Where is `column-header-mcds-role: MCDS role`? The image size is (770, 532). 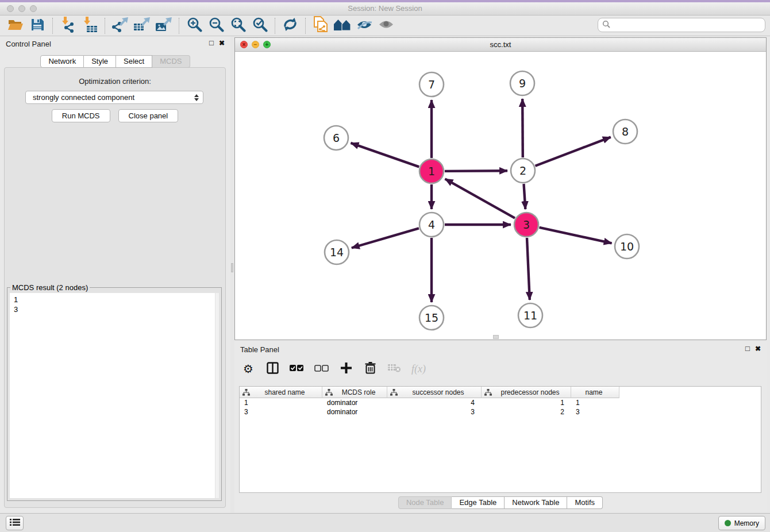 column-header-mcds-role: MCDS role is located at coordinates (355, 392).